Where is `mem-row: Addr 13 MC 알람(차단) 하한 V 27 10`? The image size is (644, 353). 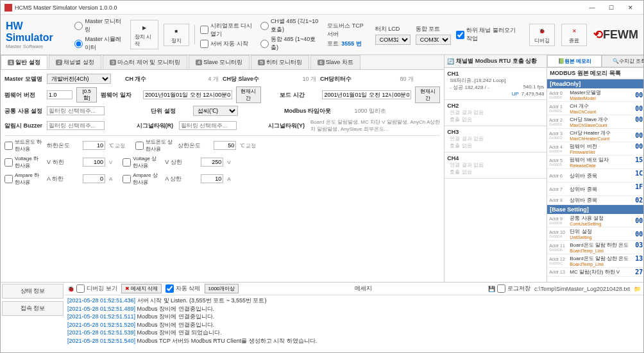 mem-row: Addr 13 MC 알람(차단) 하한 V 27 10 is located at coordinates (595, 272).